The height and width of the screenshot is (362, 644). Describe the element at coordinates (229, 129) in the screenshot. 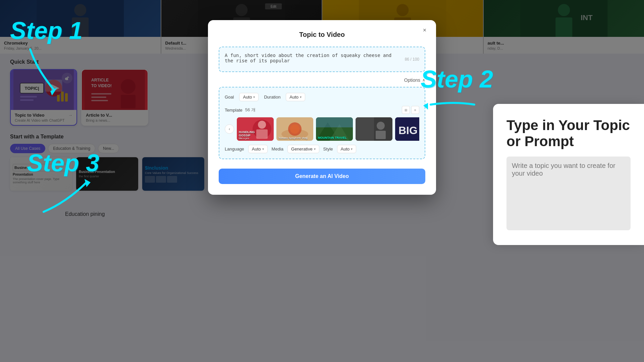

I see `template-prev-button: ‹` at that location.